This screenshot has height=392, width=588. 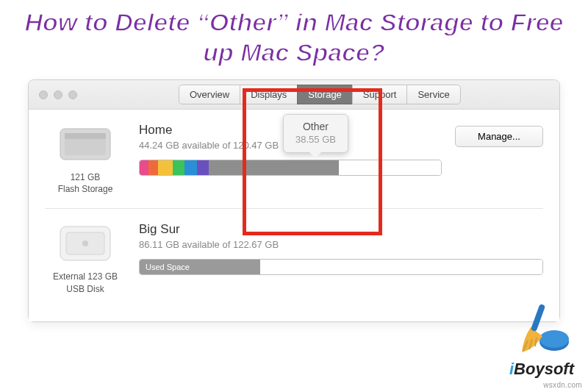 What do you see at coordinates (273, 168) in the screenshot?
I see `segment-other` at bounding box center [273, 168].